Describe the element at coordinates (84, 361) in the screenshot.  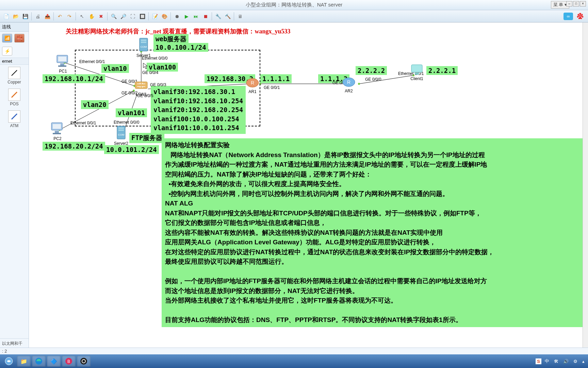
I see `task-obs` at that location.